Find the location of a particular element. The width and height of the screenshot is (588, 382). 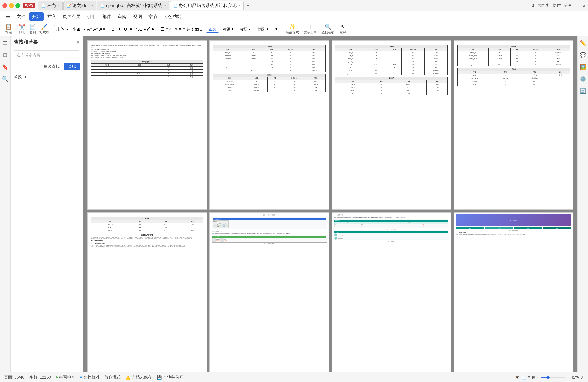

find-button: 查找 is located at coordinates (72, 67).